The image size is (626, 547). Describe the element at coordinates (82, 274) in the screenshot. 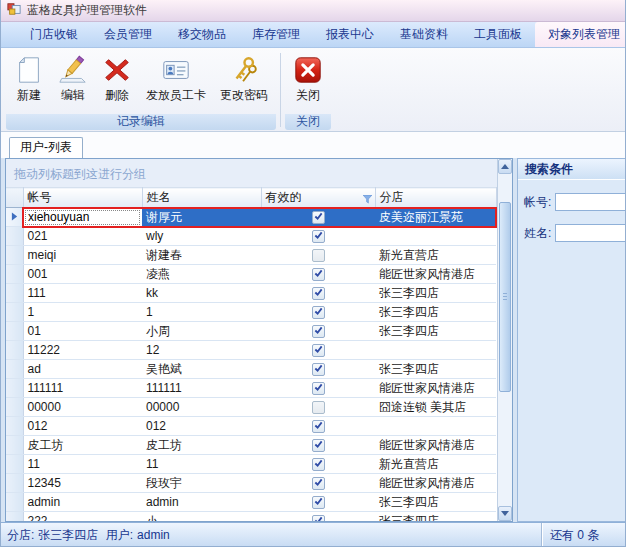

I see `cell-account: 001` at that location.